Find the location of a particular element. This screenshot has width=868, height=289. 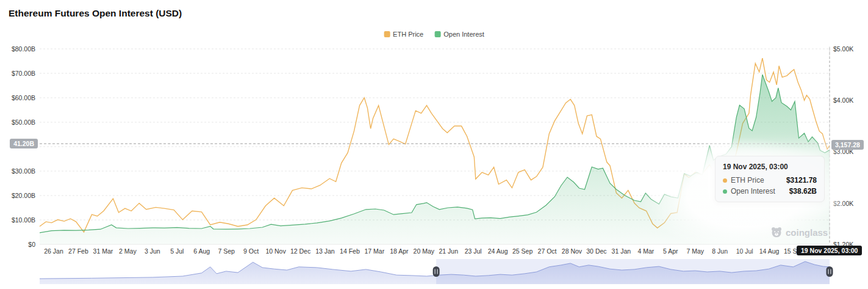

x-axis-label: 3 Jun is located at coordinates (152, 251).